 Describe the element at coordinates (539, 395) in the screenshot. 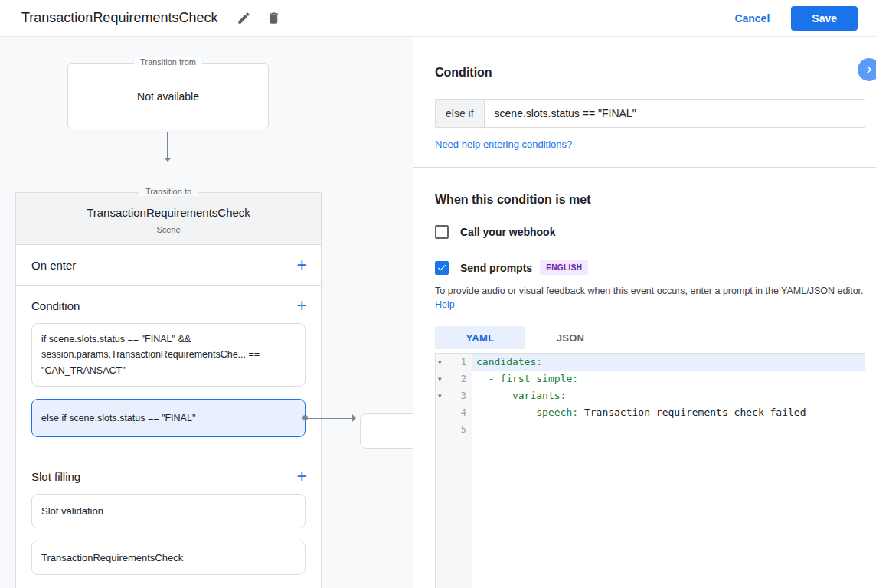

I see `code-token: variants:` at that location.